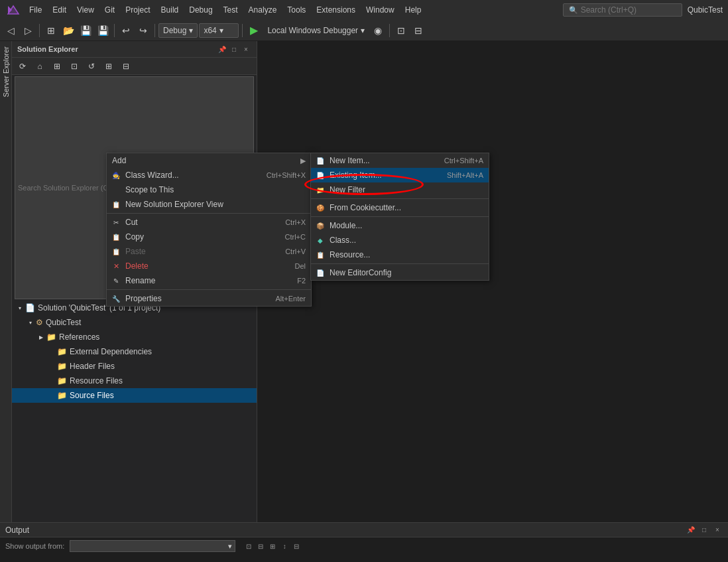 This screenshot has height=562, width=728. What do you see at coordinates (57, 66) in the screenshot?
I see `properties-button: ⊞` at bounding box center [57, 66].